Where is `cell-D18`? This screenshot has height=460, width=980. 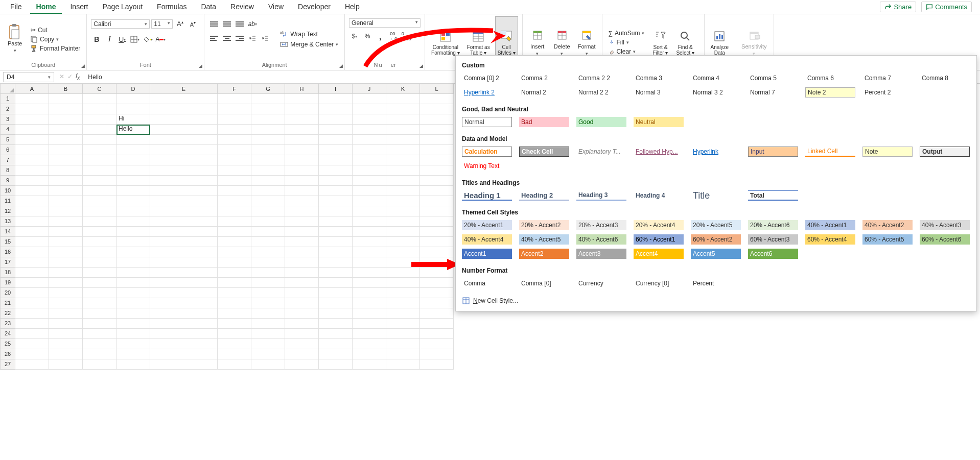
cell-D18 is located at coordinates (133, 273).